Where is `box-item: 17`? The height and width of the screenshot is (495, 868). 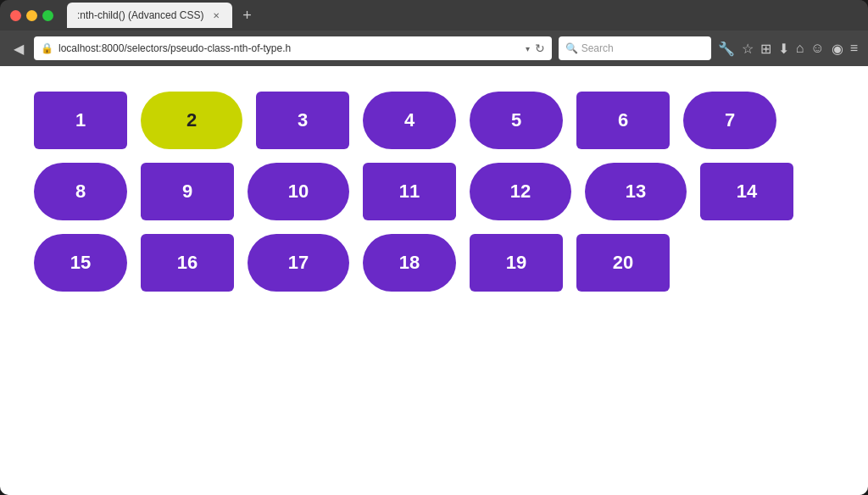
box-item: 17 is located at coordinates (298, 263).